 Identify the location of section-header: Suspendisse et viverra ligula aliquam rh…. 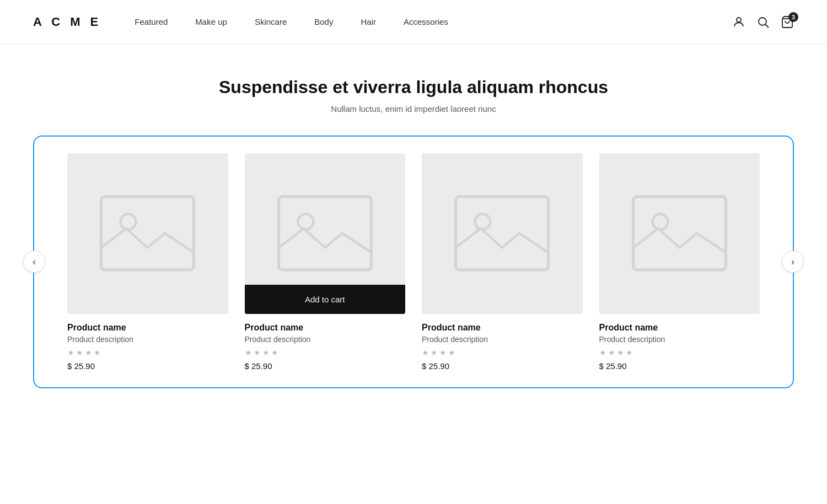
(414, 95).